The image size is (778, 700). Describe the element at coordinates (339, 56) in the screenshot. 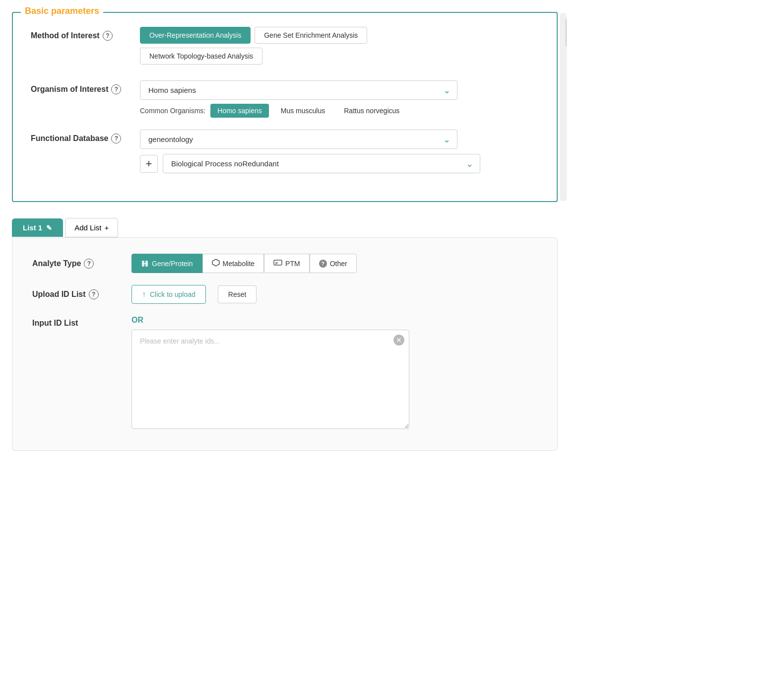

I see `method-buttons-row2: Network Topology-based Analysis` at that location.